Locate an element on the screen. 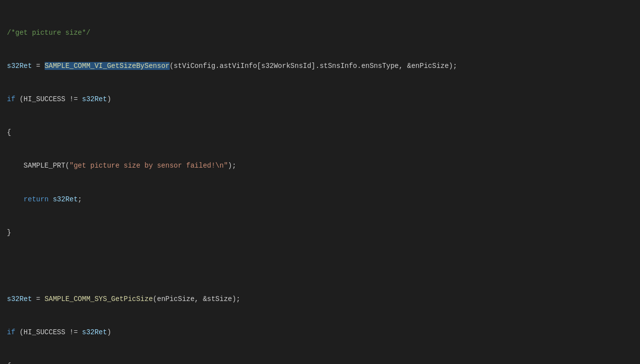 This screenshot has height=364, width=640. line-if-hi-success-1: if (HI_SUCCESS != s32Ret) is located at coordinates (320, 99).